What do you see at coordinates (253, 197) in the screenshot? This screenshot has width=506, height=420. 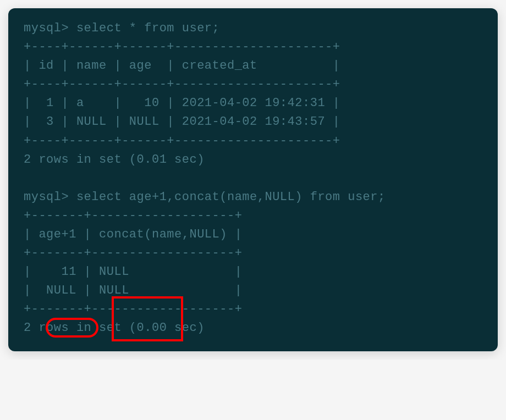 I see `query-line-2: mysql> select age+1,concat(name,NULL) fr…` at bounding box center [253, 197].